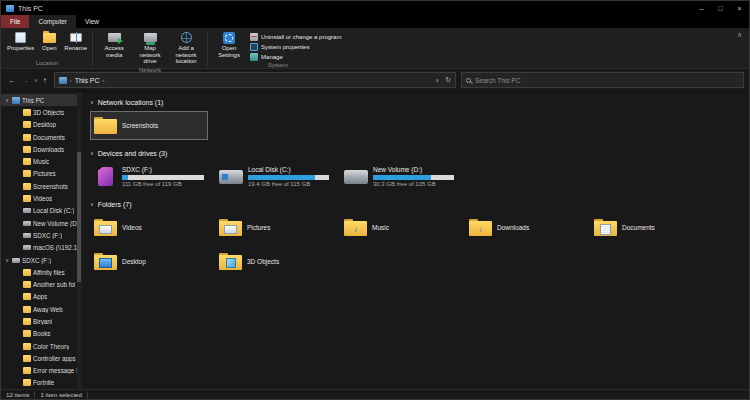 This screenshot has height=400, width=750. Describe the element at coordinates (150, 48) in the screenshot. I see `ribbon-button: Map network drive` at that location.